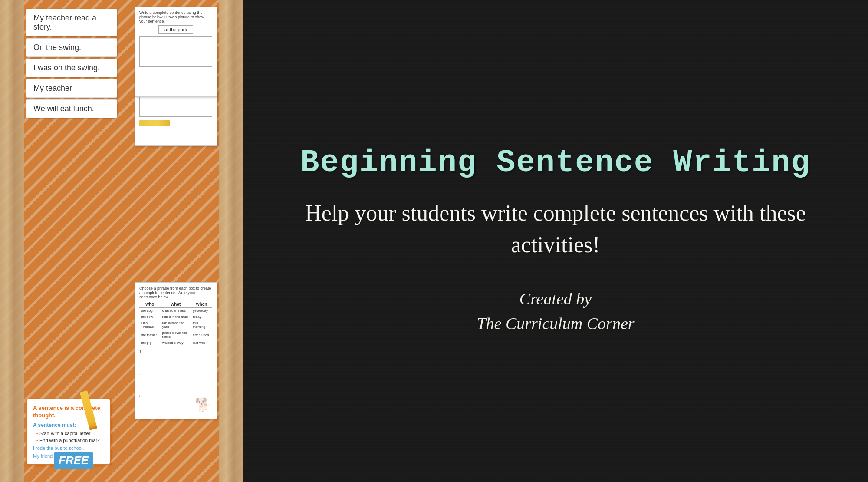 This screenshot has width=868, height=482. Describe the element at coordinates (69, 433) in the screenshot. I see `anchor-item-1: Start with a capital letter` at that location.